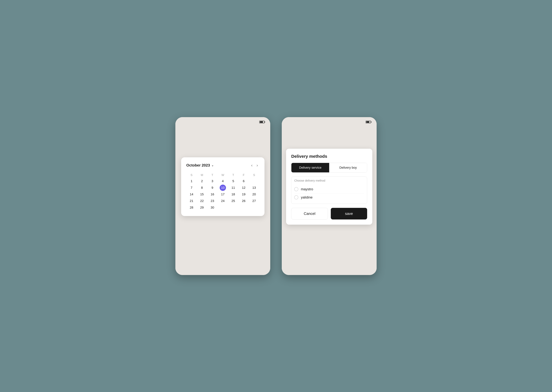 Image resolution: width=552 pixels, height=392 pixels. I want to click on day-26: 26, so click(244, 201).